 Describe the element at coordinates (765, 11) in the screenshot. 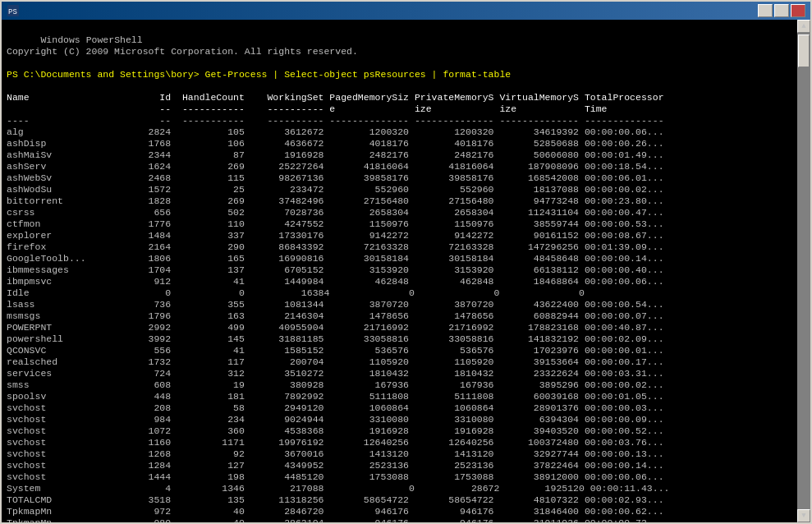

I see `minimize-button` at that location.